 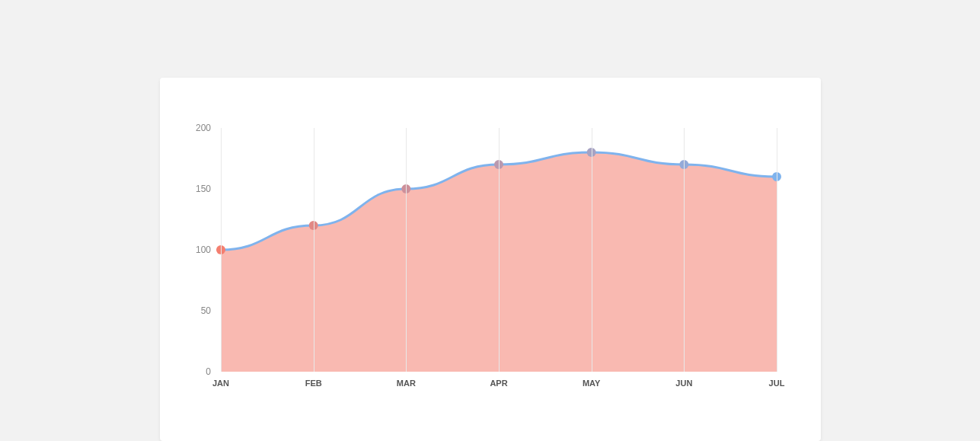 What do you see at coordinates (314, 383) in the screenshot?
I see `x-axis-tick: FEB` at bounding box center [314, 383].